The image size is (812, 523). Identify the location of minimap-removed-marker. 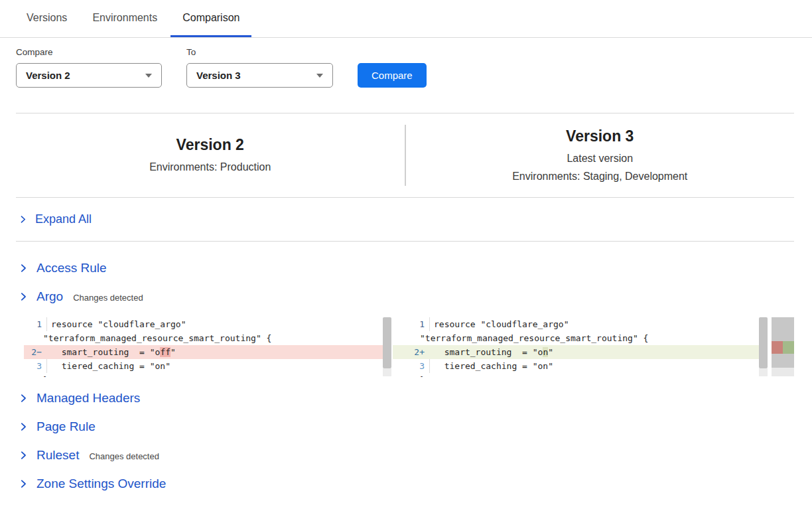
(778, 348).